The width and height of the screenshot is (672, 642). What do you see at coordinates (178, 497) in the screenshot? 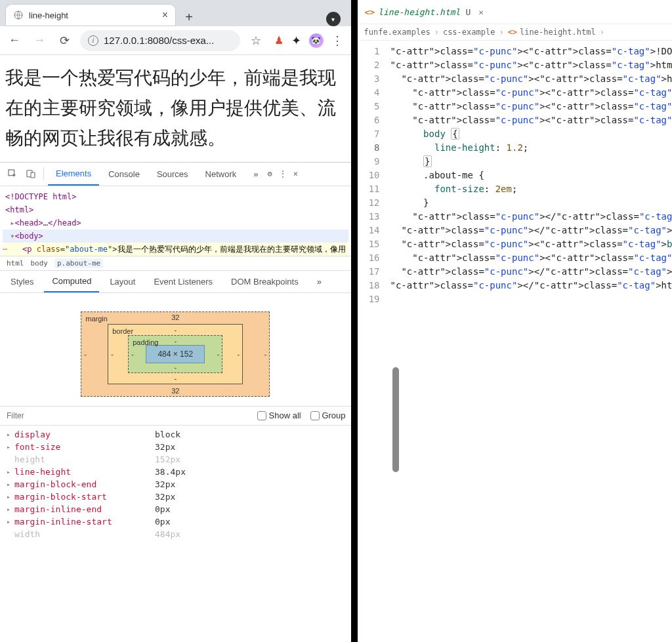
I see `computed-row: ▸margin-block-start32px` at bounding box center [178, 497].